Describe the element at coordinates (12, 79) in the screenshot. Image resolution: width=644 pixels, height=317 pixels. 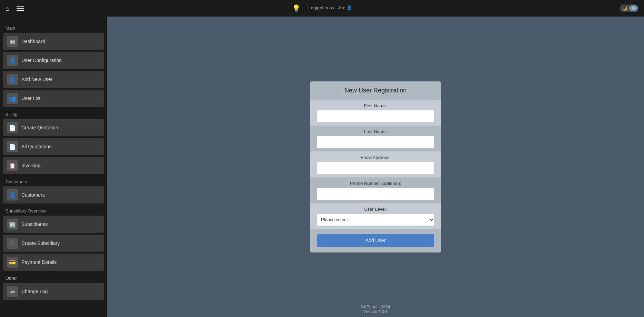
I see `add-new-user-icon: 👤` at that location.